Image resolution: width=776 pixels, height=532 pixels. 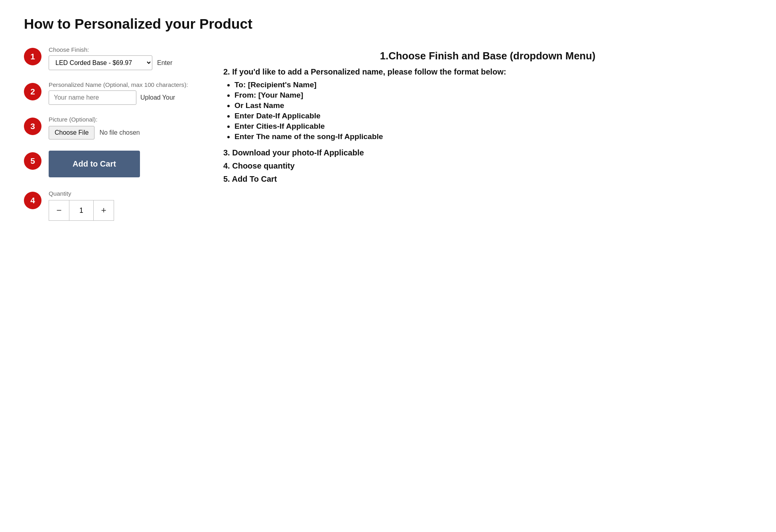 I want to click on enter-label: Enter, so click(x=165, y=63).